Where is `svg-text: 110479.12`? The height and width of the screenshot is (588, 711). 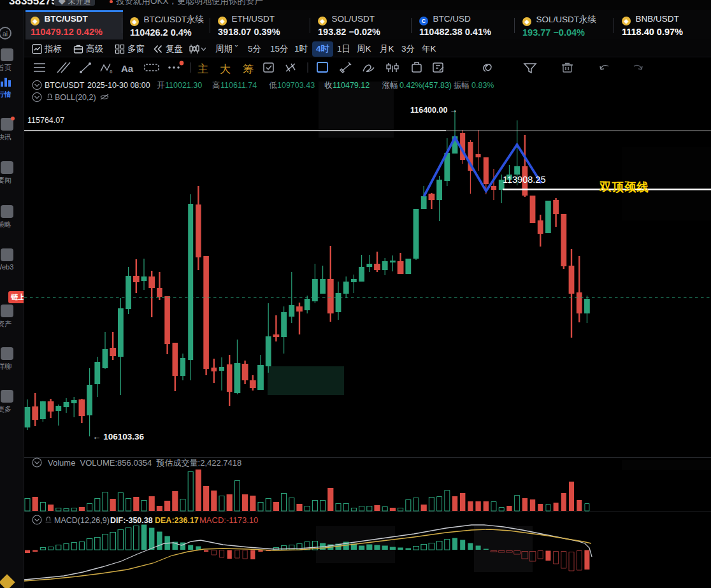 svg-text: 110479.12 is located at coordinates (351, 85).